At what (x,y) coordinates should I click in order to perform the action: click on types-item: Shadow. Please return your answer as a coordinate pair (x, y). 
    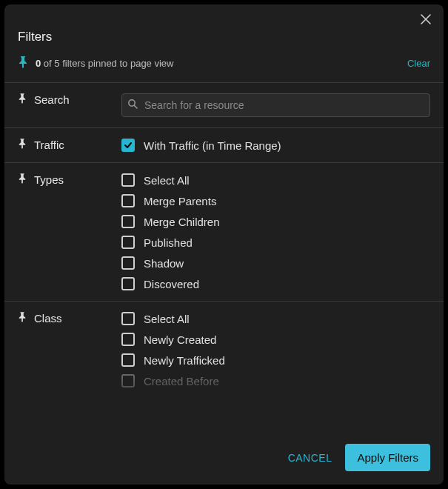
    Looking at the image, I should click on (275, 263).